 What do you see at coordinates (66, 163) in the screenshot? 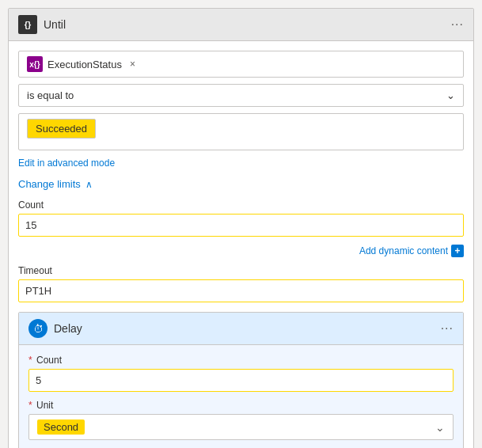
I see `edit-advanced-link: Edit in advanced mode` at bounding box center [66, 163].